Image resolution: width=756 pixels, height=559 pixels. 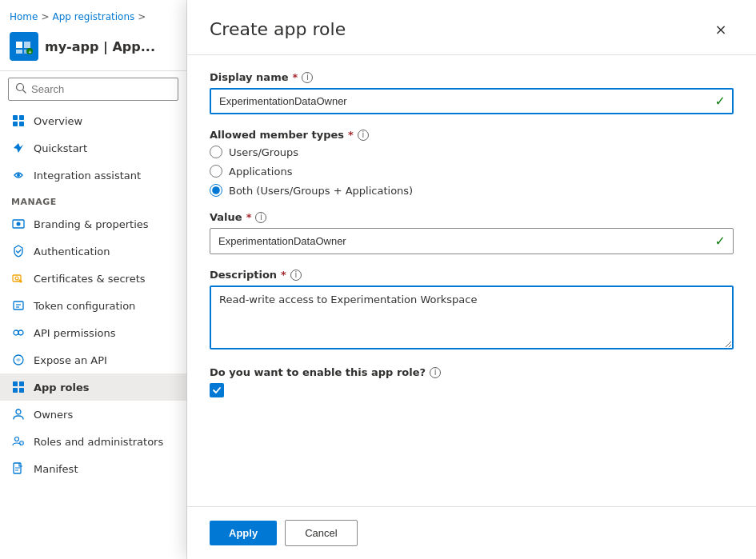 What do you see at coordinates (472, 101) in the screenshot?
I see `display-name-input-wrapper: ✓` at bounding box center [472, 101].